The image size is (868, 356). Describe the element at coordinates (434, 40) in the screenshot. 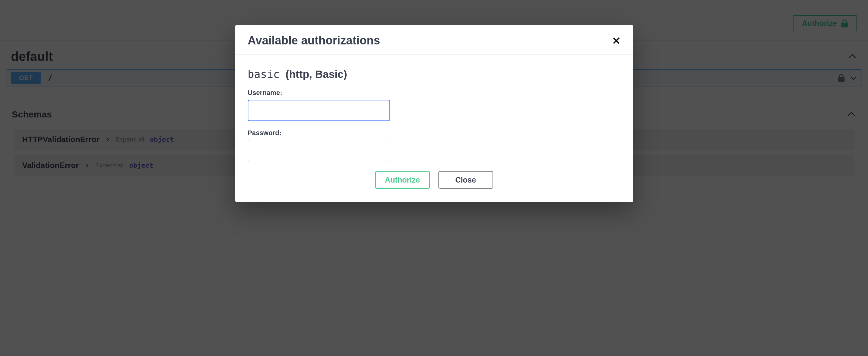

I see `modal-header: Available authorizations ✕` at that location.